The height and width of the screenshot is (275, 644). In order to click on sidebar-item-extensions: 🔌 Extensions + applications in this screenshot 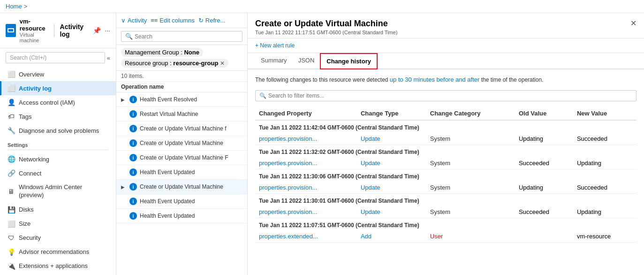, I will do `click(58, 266)`.